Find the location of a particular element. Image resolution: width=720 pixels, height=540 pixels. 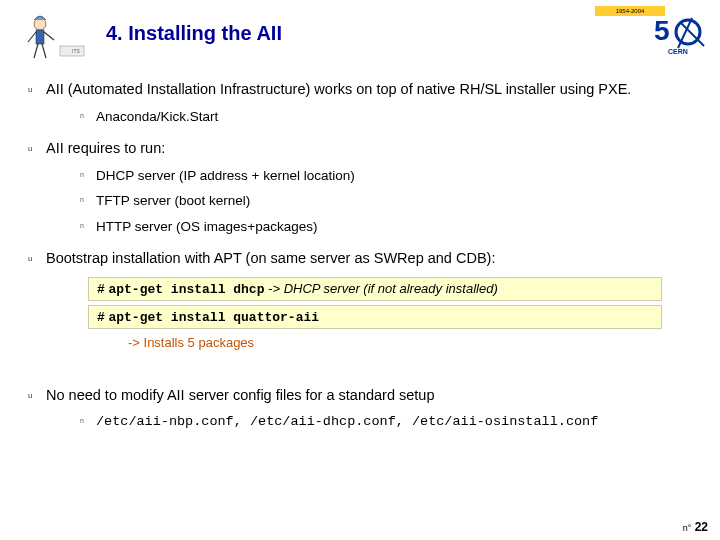

page-number: n° 22 is located at coordinates (696, 527).